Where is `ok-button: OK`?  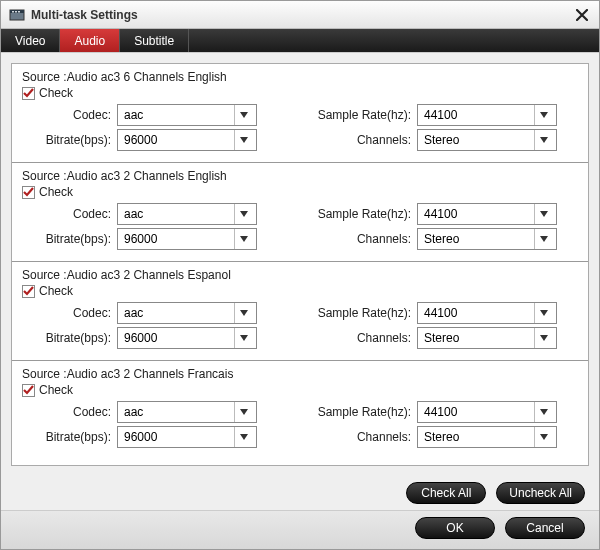
ok-button: OK is located at coordinates (455, 528).